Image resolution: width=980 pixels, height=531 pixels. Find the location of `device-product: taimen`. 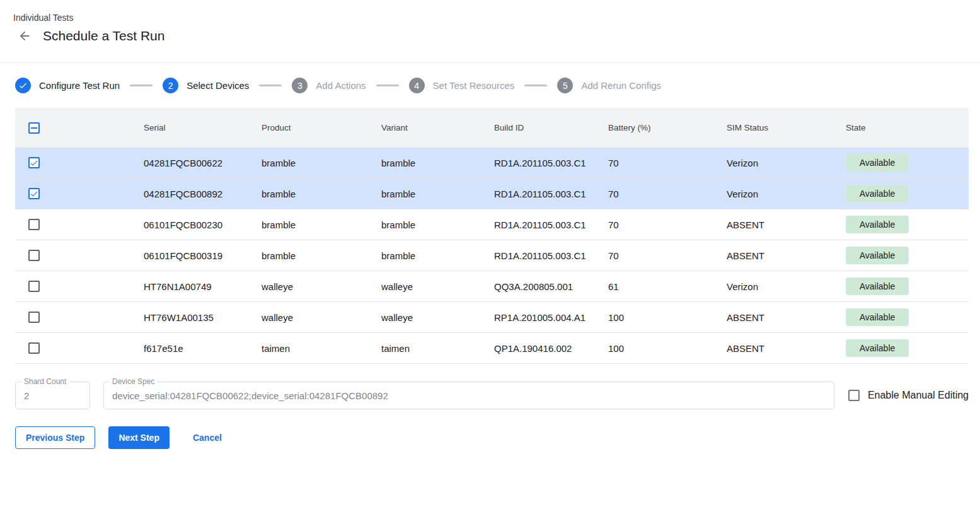

device-product: taimen is located at coordinates (306, 348).